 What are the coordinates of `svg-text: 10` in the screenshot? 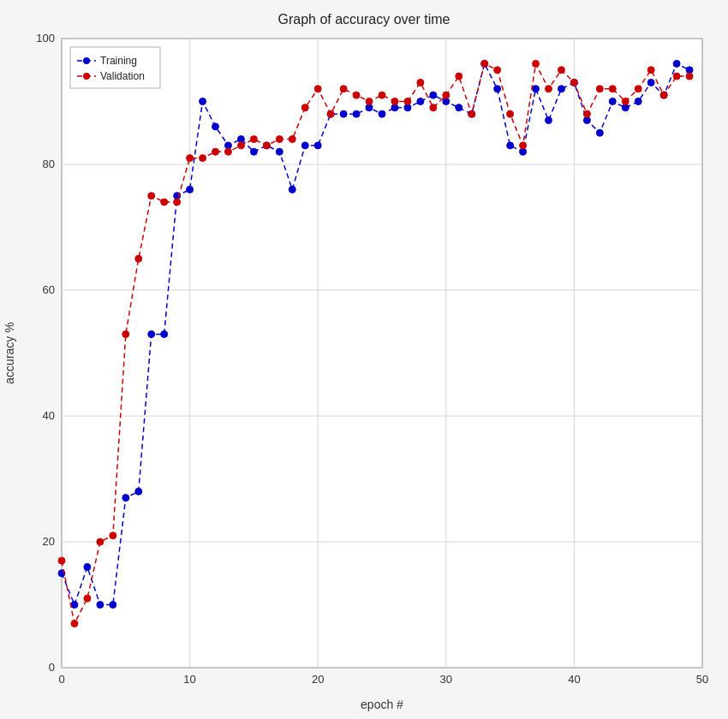 It's located at (189, 680).